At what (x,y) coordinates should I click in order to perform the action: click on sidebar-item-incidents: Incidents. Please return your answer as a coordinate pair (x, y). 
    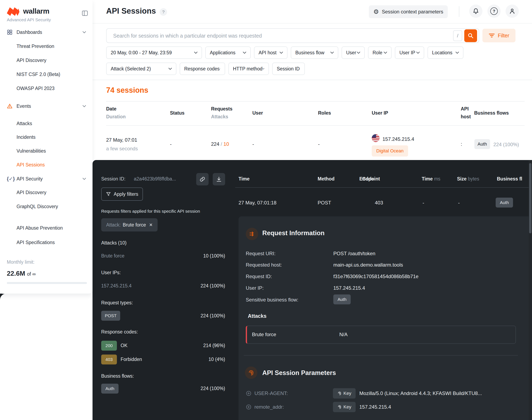
    Looking at the image, I should click on (46, 137).